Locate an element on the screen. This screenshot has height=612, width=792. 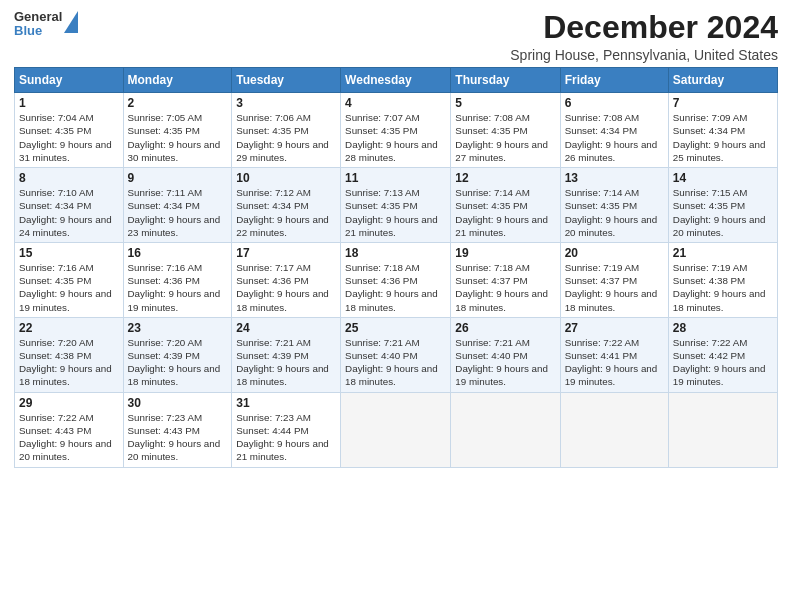
daylight-text: Daylight: 9 hours and 30 minutes. is located at coordinates (174, 151).